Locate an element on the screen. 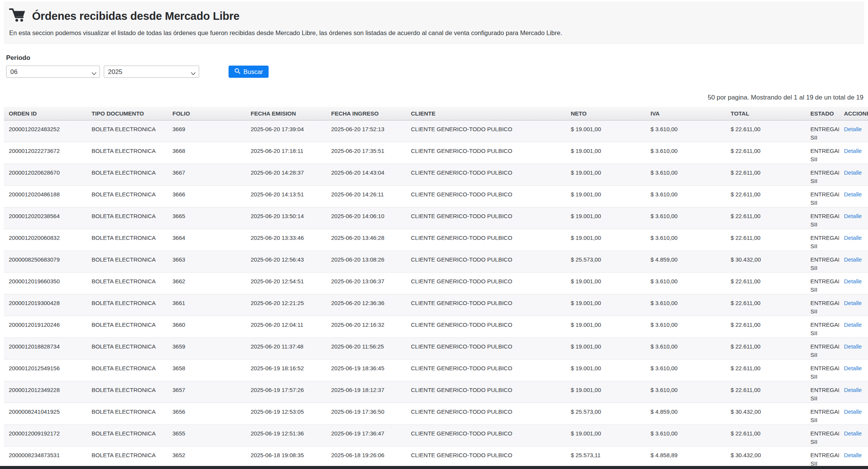 The width and height of the screenshot is (868, 469). table-row: 2000012019120246BOLETA ELECTRONICA366020… is located at coordinates (436, 327).